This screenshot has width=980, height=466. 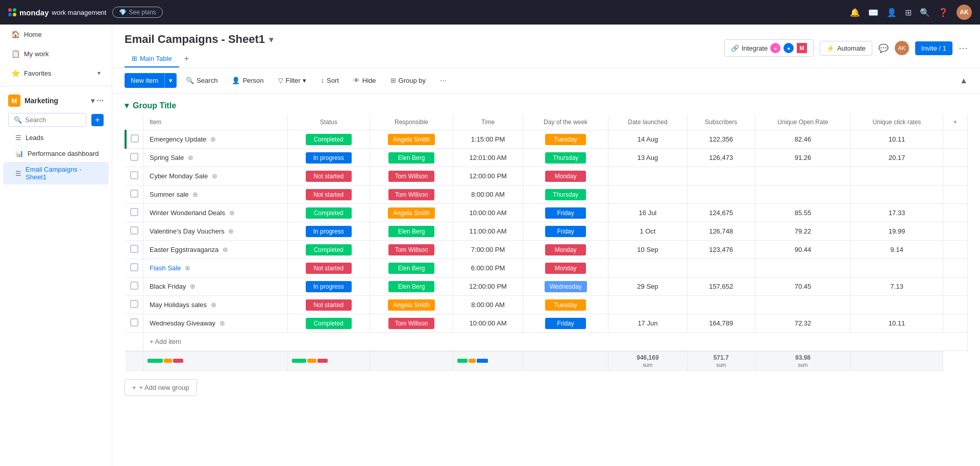 I want to click on add-item-row: + Add item, so click(x=547, y=342).